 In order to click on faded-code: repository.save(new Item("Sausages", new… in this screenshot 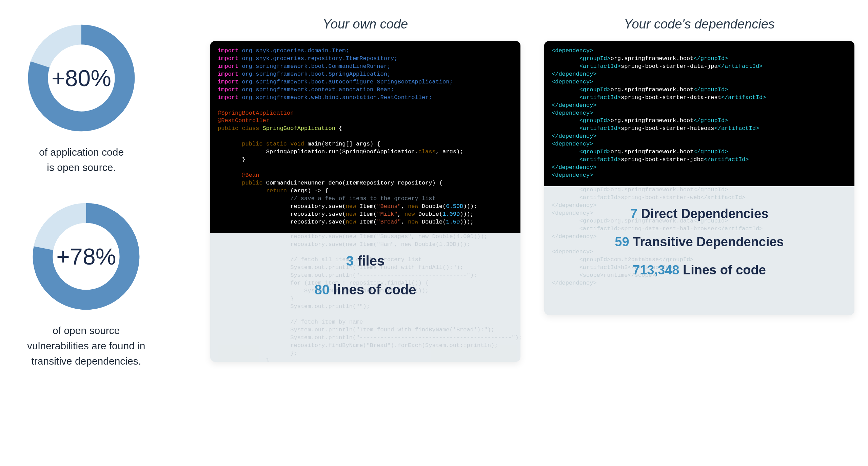, I will do `click(366, 297)`.